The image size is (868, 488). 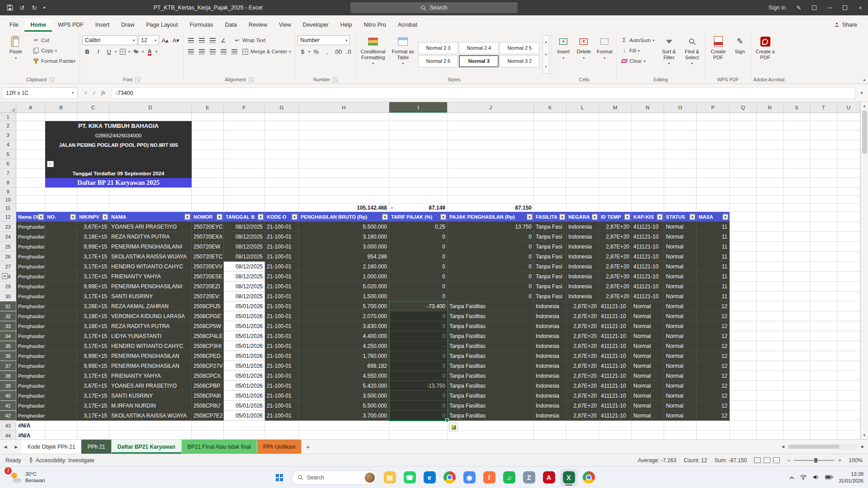 I want to click on cell-style-normal-2-4: Normal 2 4, so click(x=479, y=48).